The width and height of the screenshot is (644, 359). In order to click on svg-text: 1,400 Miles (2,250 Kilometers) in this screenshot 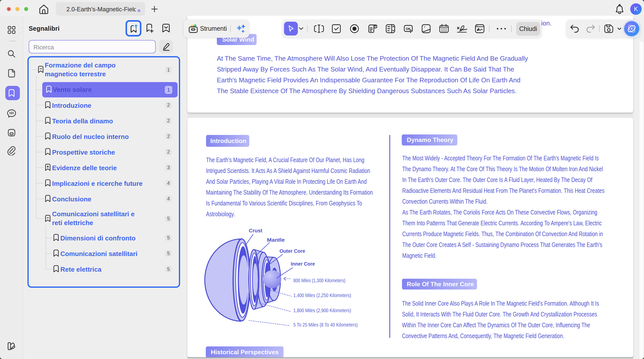, I will do `click(322, 295)`.